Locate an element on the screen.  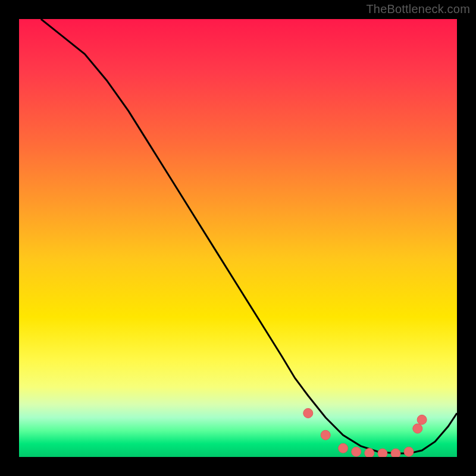
watermark-text: TheBottleneck.com is located at coordinates (418, 10).